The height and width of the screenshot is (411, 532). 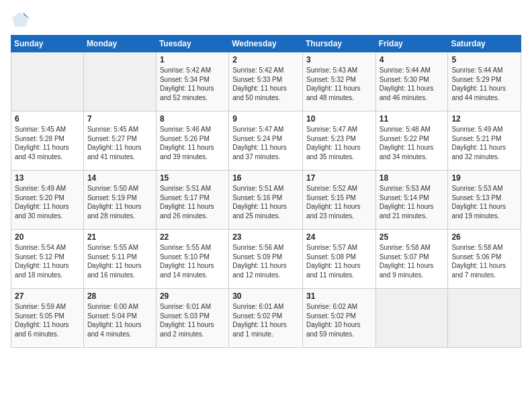 What do you see at coordinates (192, 261) in the screenshot?
I see `day-info: Sunrise: 5:55 AM Sunset: 5:10 PM Dayligh…` at bounding box center [192, 261].